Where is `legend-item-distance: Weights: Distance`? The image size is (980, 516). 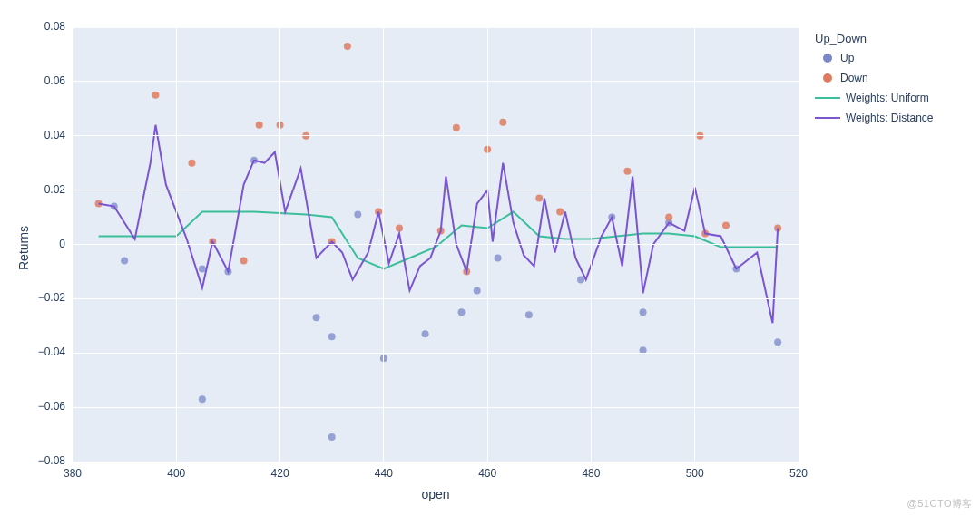
legend-item-distance: Weights: Distance is located at coordinates (875, 118).